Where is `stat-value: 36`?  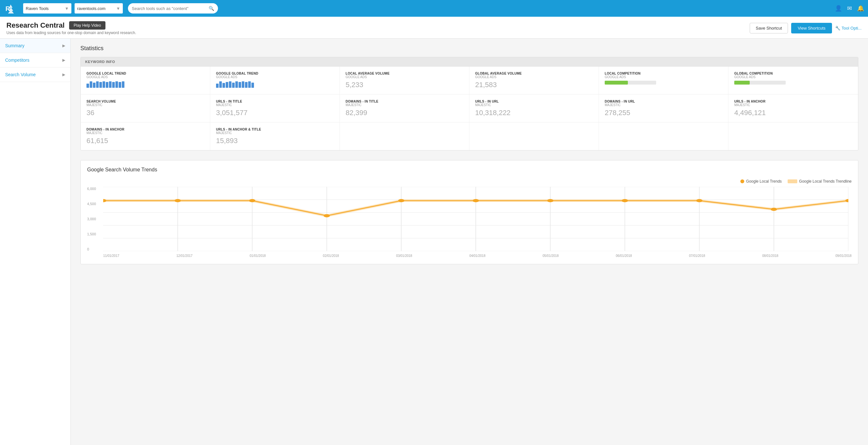 stat-value: 36 is located at coordinates (146, 113).